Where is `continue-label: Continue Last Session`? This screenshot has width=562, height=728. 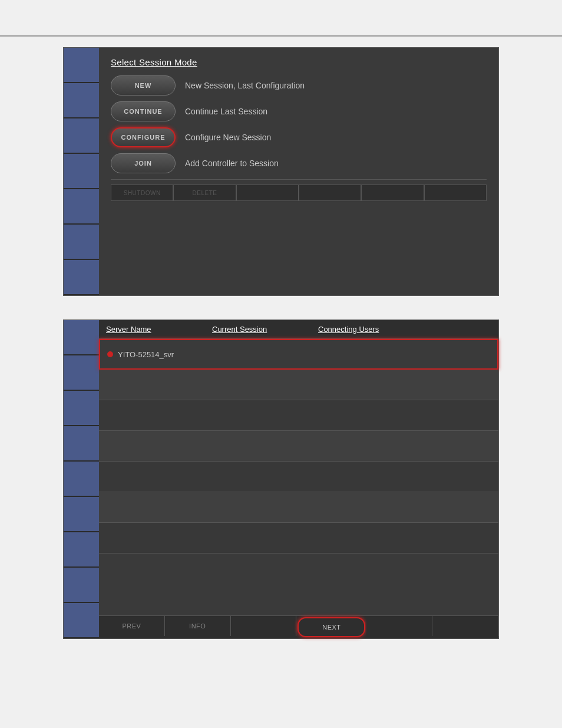
continue-label: Continue Last Session is located at coordinates (226, 111).